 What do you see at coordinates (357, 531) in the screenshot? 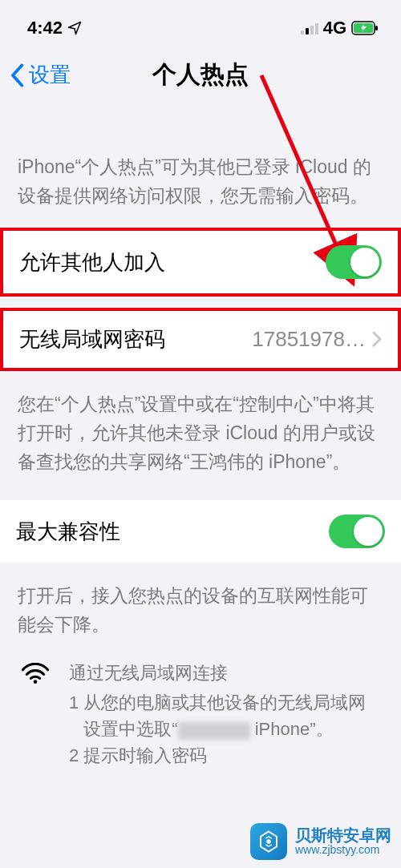
I see `max-compatibility-toggle` at bounding box center [357, 531].